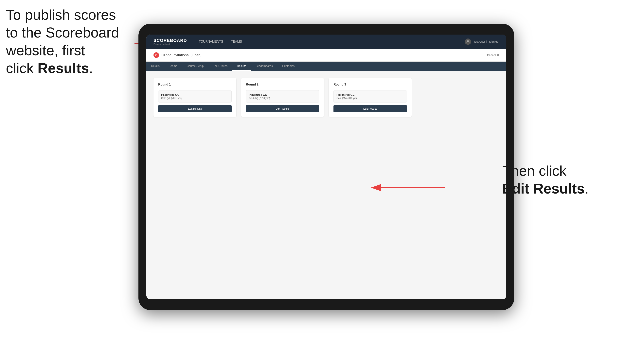 The width and height of the screenshot is (644, 346). I want to click on logo-area: SCOREBOARD Powered by clippd, so click(170, 42).